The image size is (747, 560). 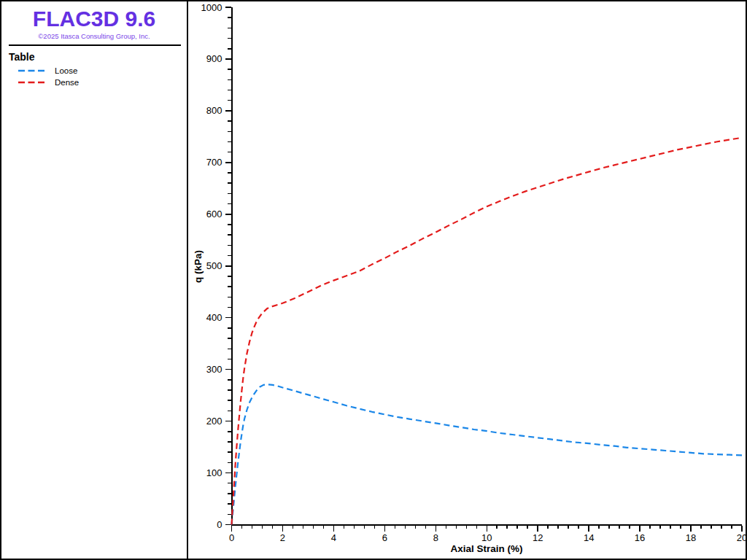 I want to click on x-tick-label: 2, so click(x=283, y=538).